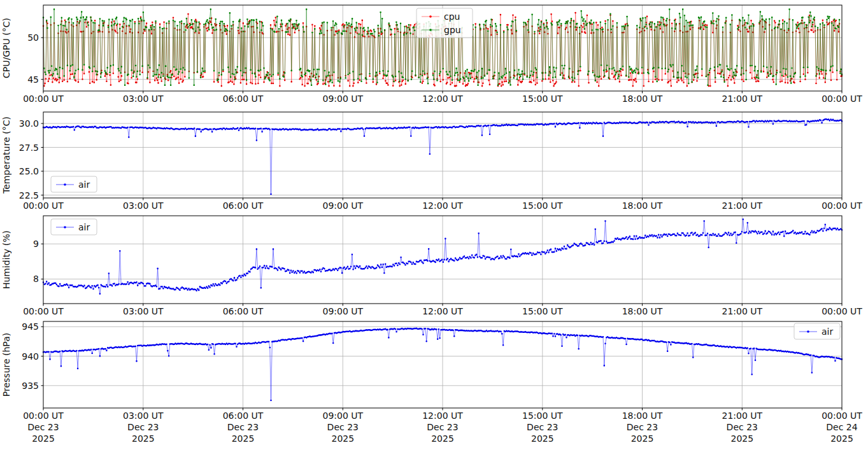  Describe the element at coordinates (31, 327) in the screenshot. I see `y-tick-label: 945` at that location.